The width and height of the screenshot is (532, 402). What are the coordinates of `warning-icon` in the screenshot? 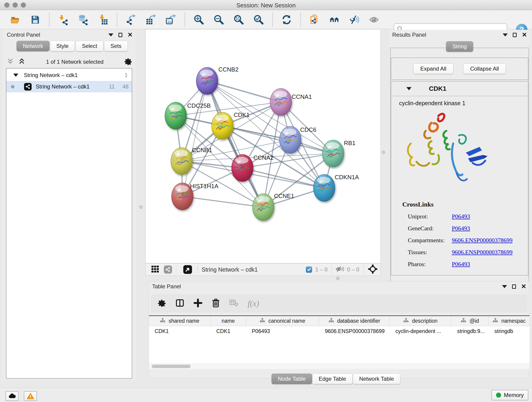 It's located at (31, 396).